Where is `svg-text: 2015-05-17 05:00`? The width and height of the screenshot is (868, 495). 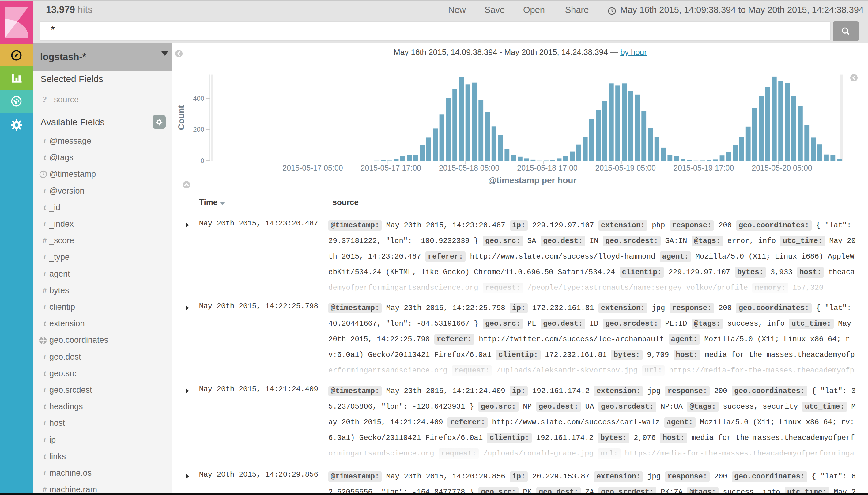 svg-text: 2015-05-17 05:00 is located at coordinates (313, 168).